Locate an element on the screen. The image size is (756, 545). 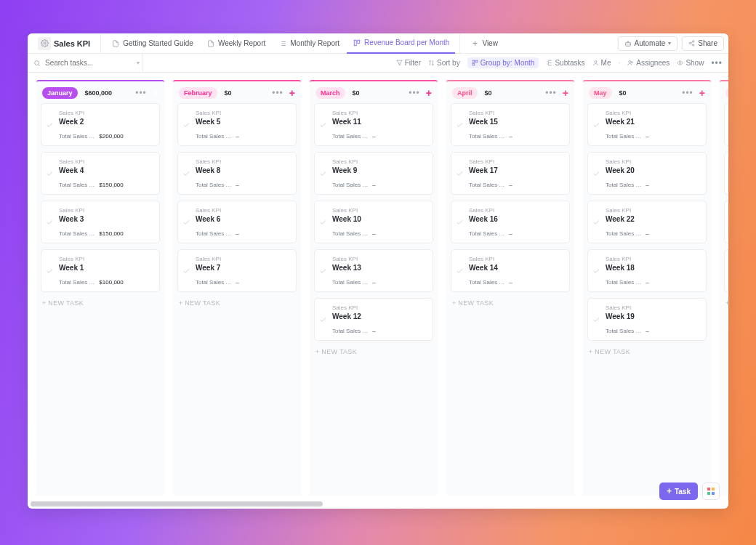
search-wrap: ▾ is located at coordinates (87, 62).